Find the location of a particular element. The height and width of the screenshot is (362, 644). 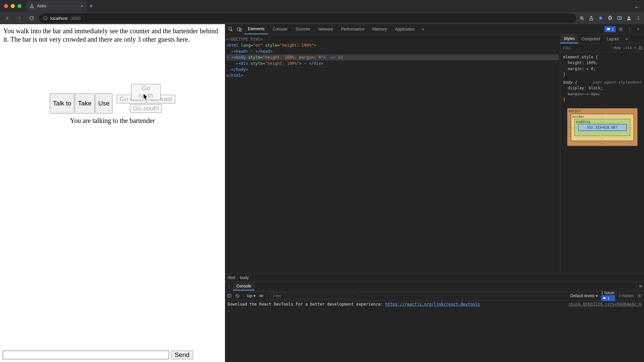

zoom-icon is located at coordinates (582, 18).